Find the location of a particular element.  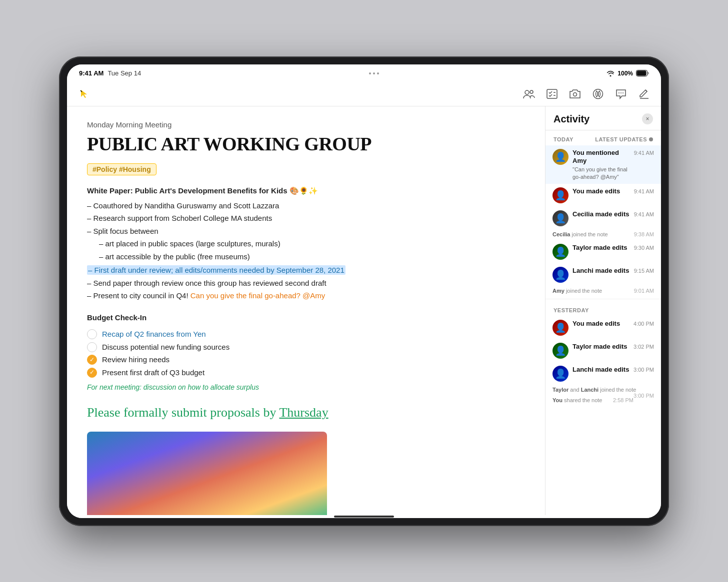

activity-time-lanchi-yesterday: 3:00 PM is located at coordinates (644, 370).